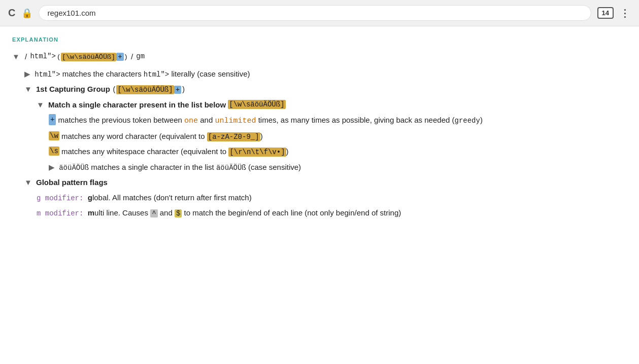  Describe the element at coordinates (64, 198) in the screenshot. I see `flag-g-modifier-label: modifier:` at that location.